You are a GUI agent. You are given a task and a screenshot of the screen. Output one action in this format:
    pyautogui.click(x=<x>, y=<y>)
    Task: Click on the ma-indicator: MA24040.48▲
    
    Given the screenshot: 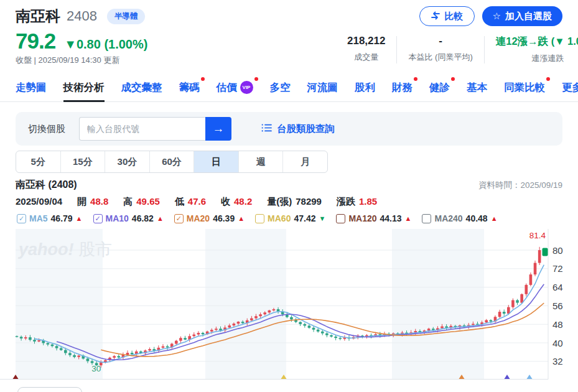 What is the action you would take?
    pyautogui.click(x=459, y=218)
    